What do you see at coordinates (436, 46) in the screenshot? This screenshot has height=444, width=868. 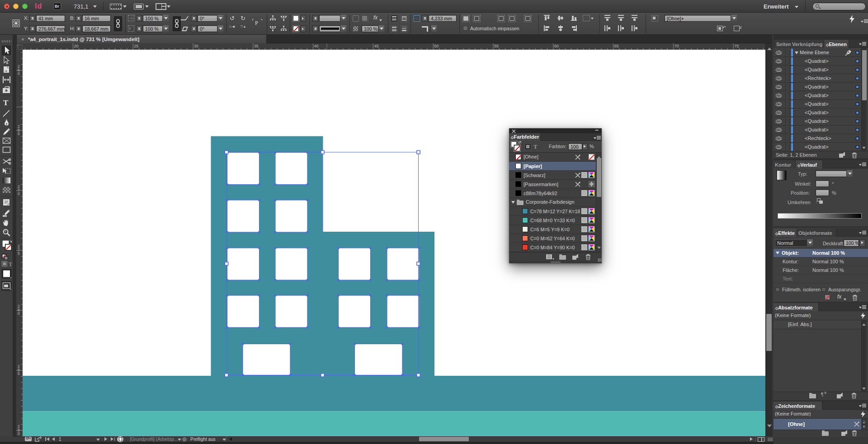 I see `svg-text: 50` at bounding box center [436, 46].